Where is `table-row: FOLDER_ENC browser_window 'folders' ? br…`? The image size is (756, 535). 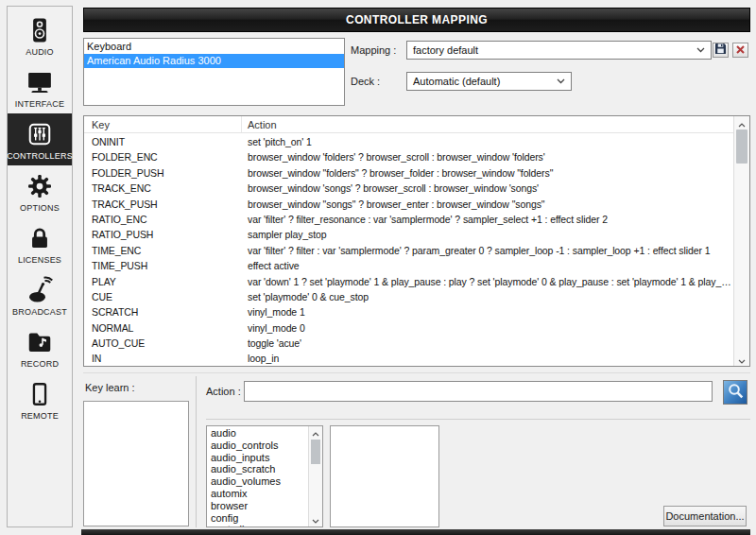 table-row: FOLDER_ENC browser_window 'folders' ? br… is located at coordinates (408, 157).